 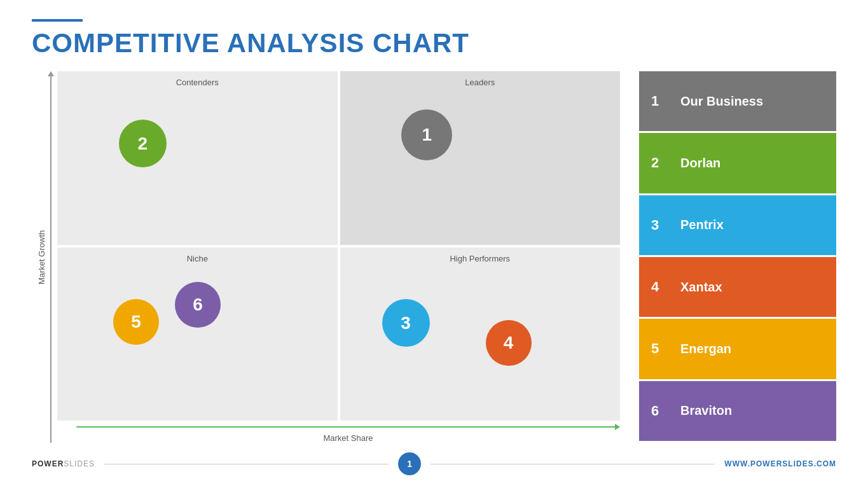 What do you see at coordinates (655, 349) in the screenshot?
I see `legend-number-5: 5` at bounding box center [655, 349].